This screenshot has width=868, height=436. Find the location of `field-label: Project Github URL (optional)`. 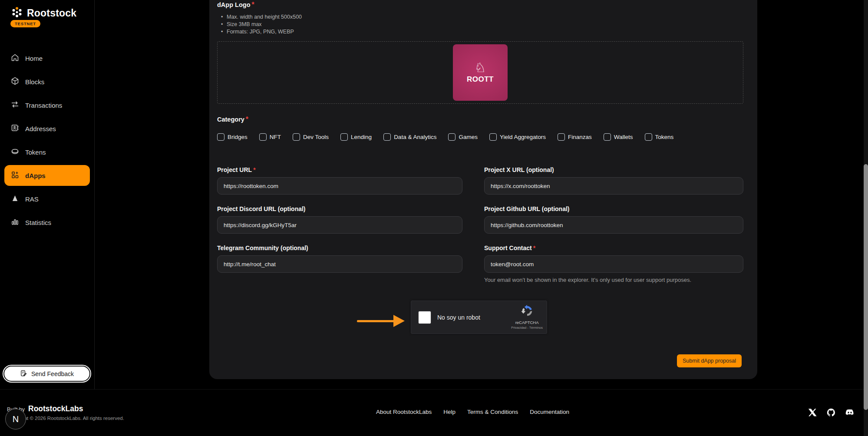

field-label: Project Github URL (optional) is located at coordinates (527, 209).